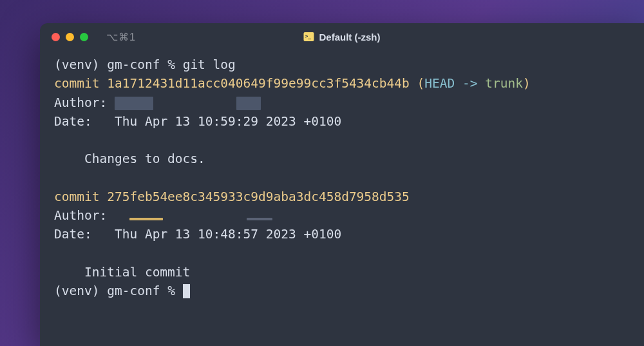  I want to click on commit-message: Initial commit, so click(137, 272).